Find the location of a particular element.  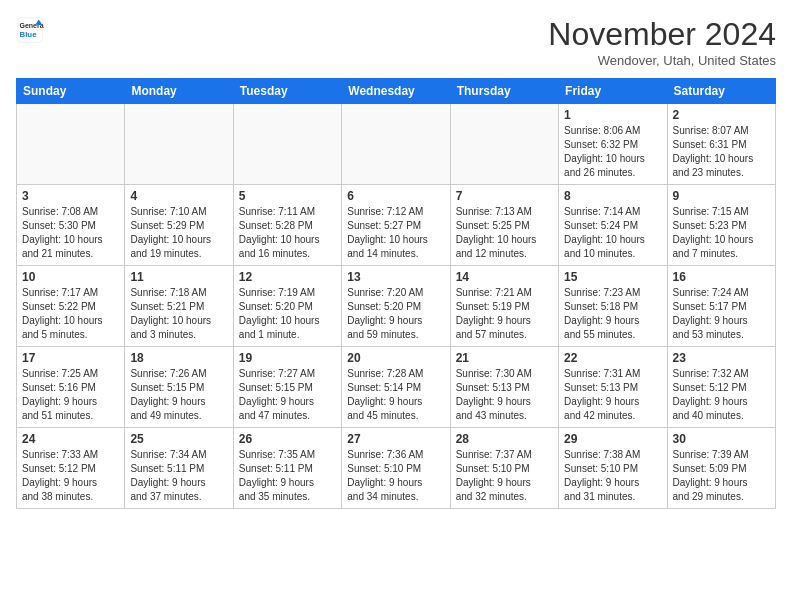

day-info: Sunrise: 7:11 AM Sunset: 5:28 PM Dayligh… is located at coordinates (288, 233).